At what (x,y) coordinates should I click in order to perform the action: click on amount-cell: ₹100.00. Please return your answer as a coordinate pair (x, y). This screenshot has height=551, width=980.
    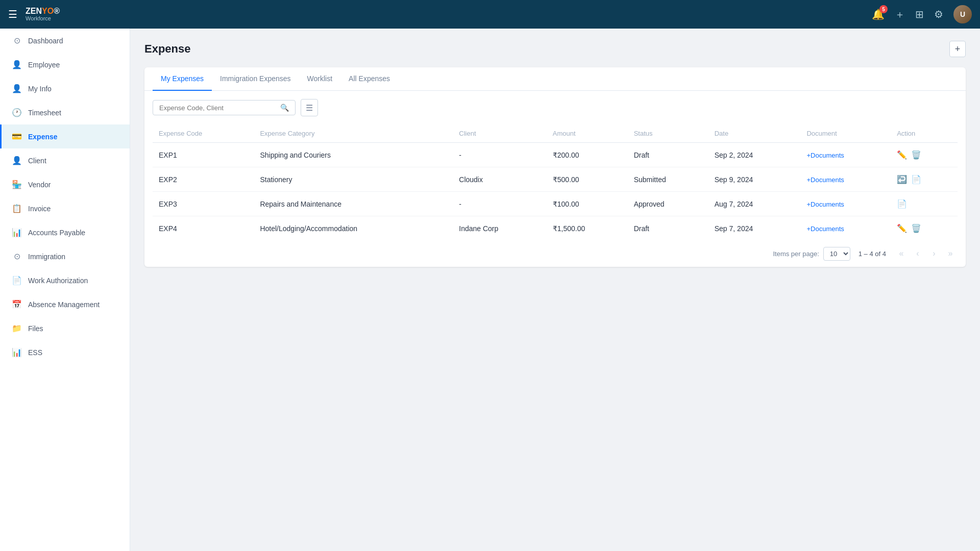
    Looking at the image, I should click on (587, 204).